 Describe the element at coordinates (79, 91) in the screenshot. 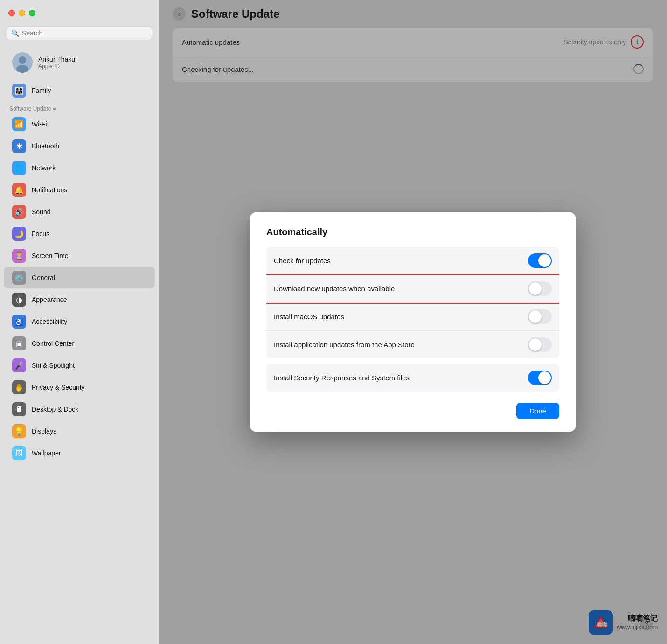

I see `sidebar-item-family: 👨‍👩‍👧 Family` at that location.